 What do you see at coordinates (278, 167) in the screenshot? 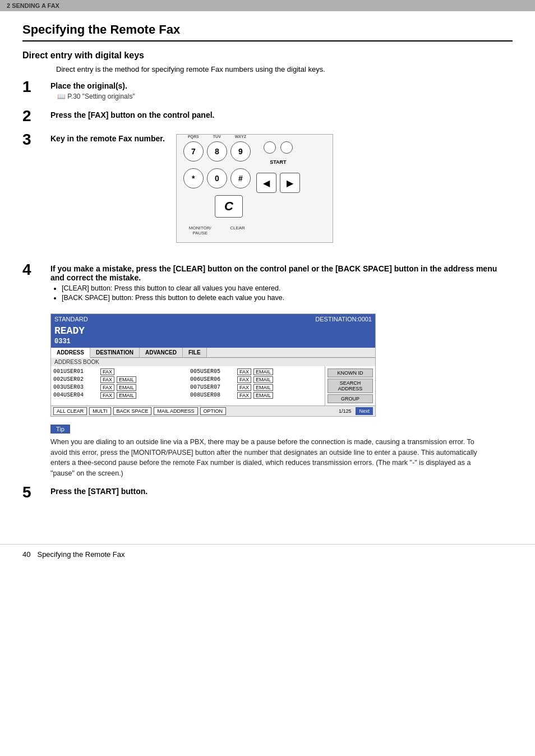
I see `keypad-right: START ◀ ▶` at bounding box center [278, 167].